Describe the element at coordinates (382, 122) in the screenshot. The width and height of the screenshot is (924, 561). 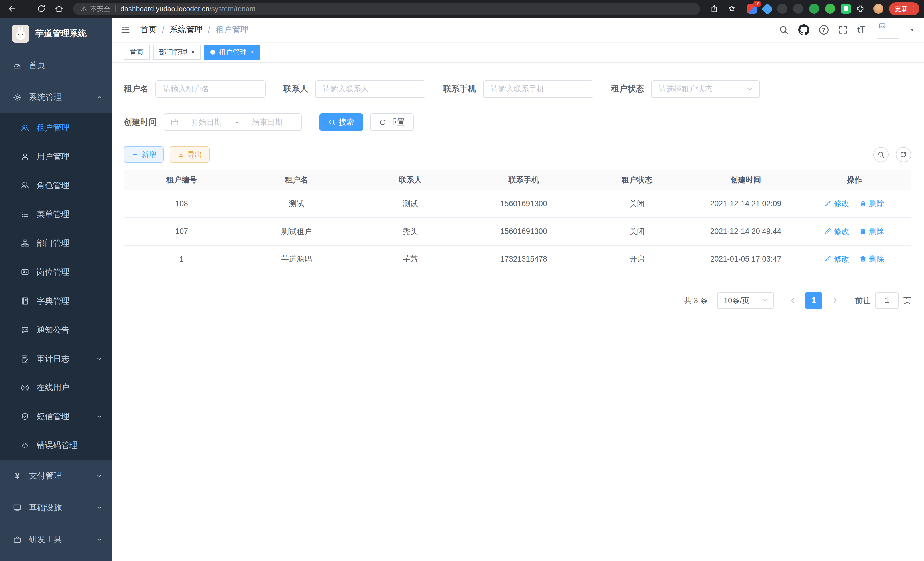
I see `refresh-icon` at that location.